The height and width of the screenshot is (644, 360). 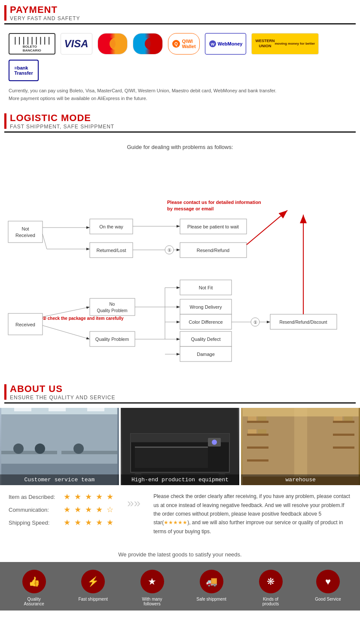 What do you see at coordinates (62, 127) in the screenshot?
I see `logistic-subtitle: FAST SHIPPMENT, SAFE SHIPPMENT` at bounding box center [62, 127].